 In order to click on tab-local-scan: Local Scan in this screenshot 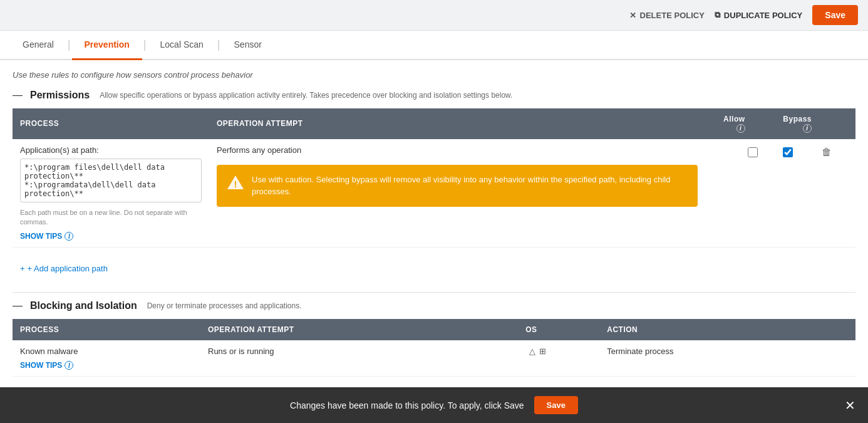, I will do `click(182, 45)`.